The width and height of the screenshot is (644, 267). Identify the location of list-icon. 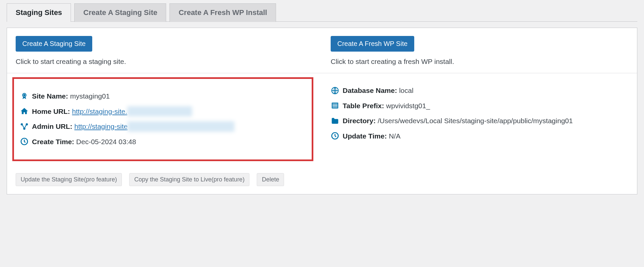
(335, 106).